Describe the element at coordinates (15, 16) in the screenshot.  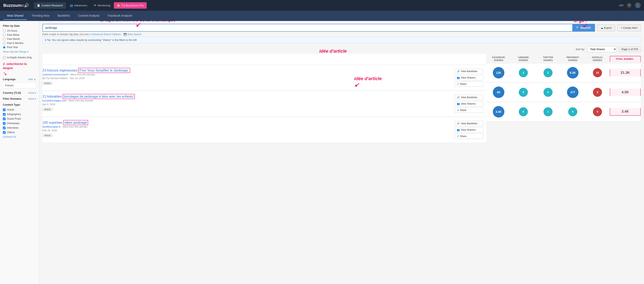
I see `tab-most-shared: Most Shared` at that location.